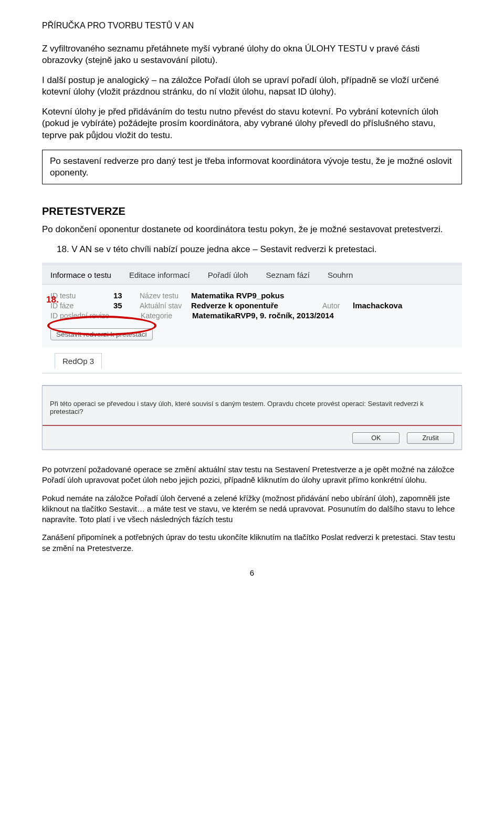 The image size is (504, 822). What do you see at coordinates (78, 361) in the screenshot?
I see `subtab-redop3: RedOp 3` at bounding box center [78, 361].